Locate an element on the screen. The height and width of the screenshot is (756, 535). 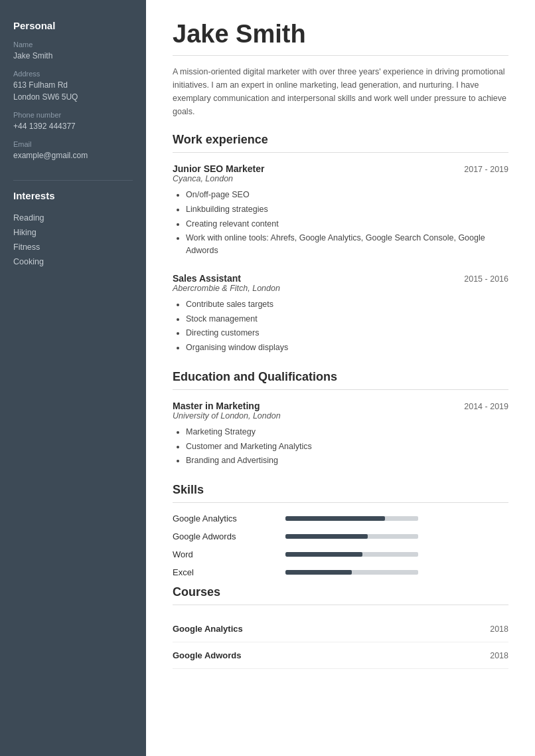
skill-row: Google Analytics is located at coordinates (341, 518).